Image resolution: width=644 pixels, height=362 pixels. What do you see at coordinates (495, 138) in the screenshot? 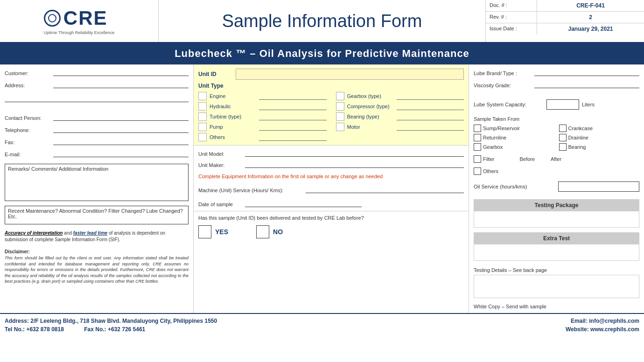
I see `returnline-label: Returnline` at bounding box center [495, 138].